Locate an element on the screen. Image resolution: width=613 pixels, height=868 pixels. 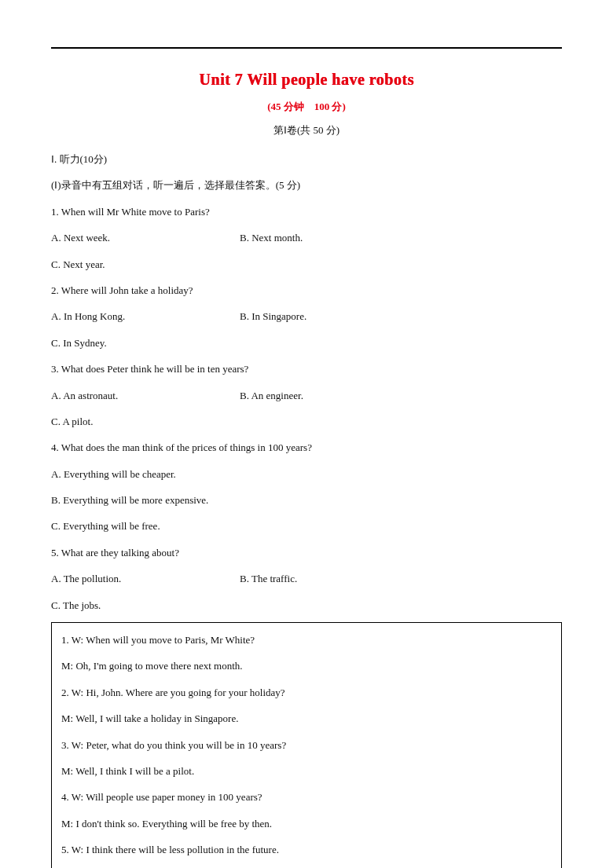
q2-text: 2. Where will John take a holiday? is located at coordinates (306, 291).